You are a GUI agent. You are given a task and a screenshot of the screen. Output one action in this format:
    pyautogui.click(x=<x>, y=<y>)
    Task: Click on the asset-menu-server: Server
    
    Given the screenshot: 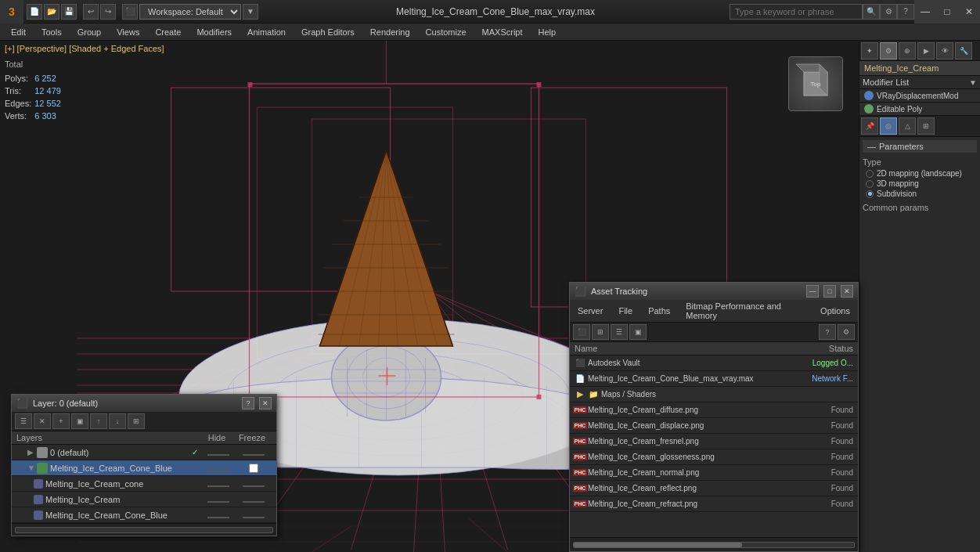 What is the action you would take?
    pyautogui.click(x=590, y=311)
    